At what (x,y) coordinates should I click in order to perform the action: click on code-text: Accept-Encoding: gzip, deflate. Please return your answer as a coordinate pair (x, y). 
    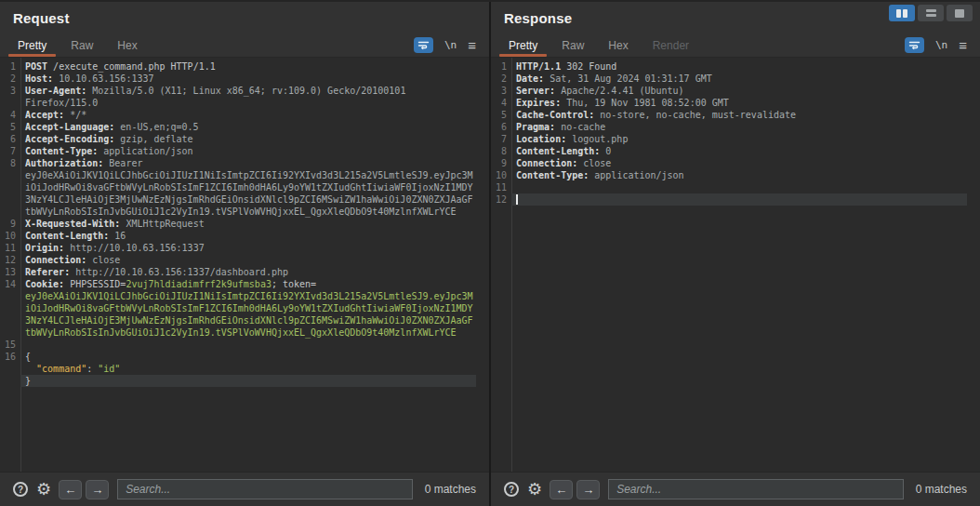
    Looking at the image, I should click on (248, 140).